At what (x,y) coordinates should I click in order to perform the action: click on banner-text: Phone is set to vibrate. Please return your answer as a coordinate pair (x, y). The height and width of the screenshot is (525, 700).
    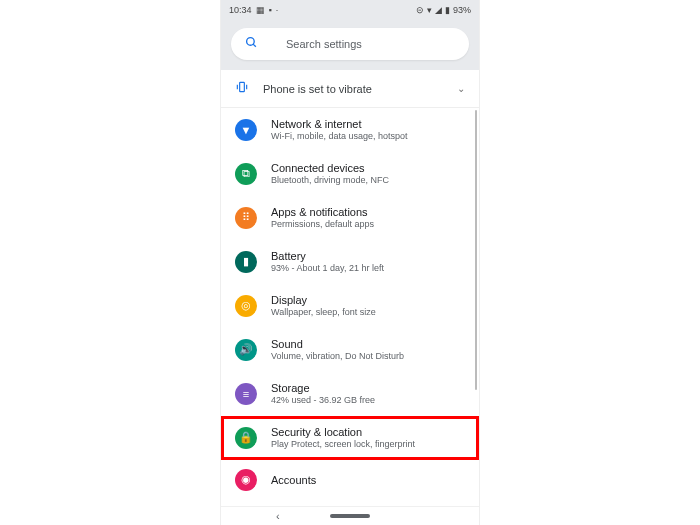
    Looking at the image, I should click on (353, 89).